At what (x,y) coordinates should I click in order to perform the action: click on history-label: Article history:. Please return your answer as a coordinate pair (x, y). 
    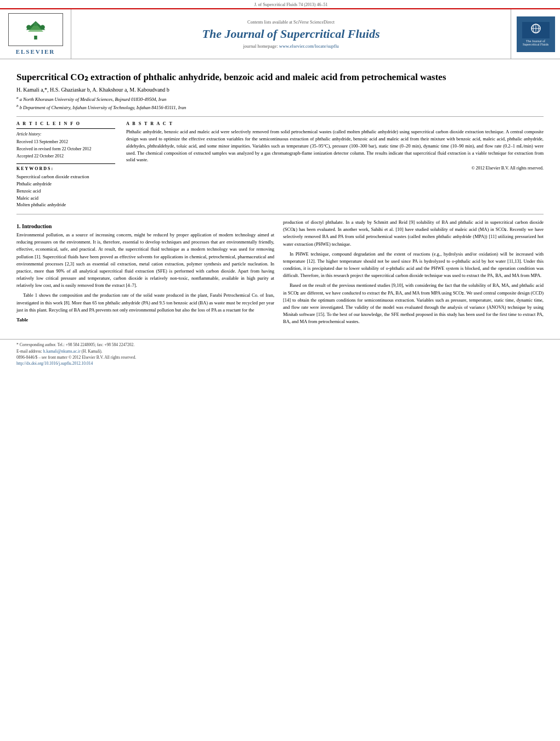
    Looking at the image, I should click on (66, 134).